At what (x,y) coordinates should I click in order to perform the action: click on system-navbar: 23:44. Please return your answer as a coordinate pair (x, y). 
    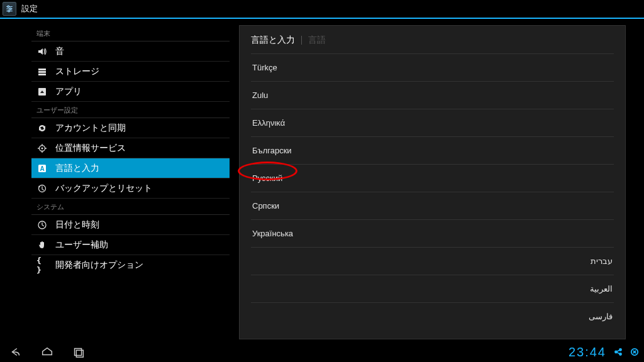
    Looking at the image, I should click on (322, 352).